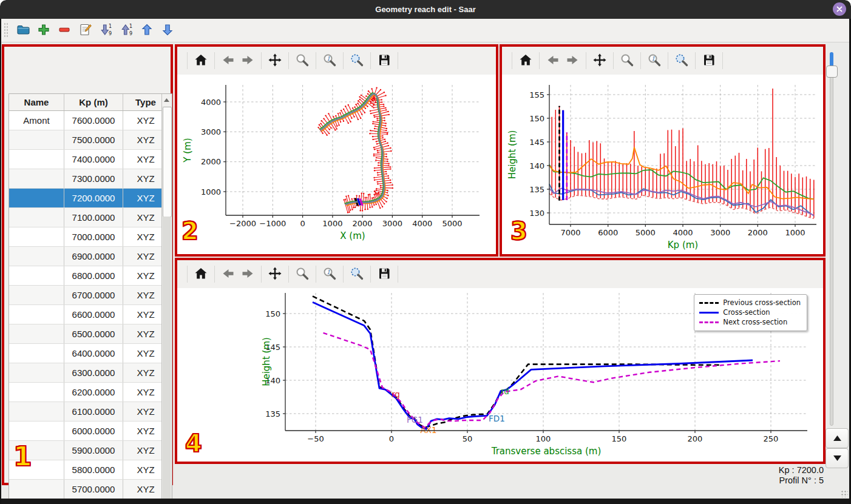 The height and width of the screenshot is (504, 851). Describe the element at coordinates (519, 231) in the screenshot. I see `panel-annotation-3: 3` at that location.